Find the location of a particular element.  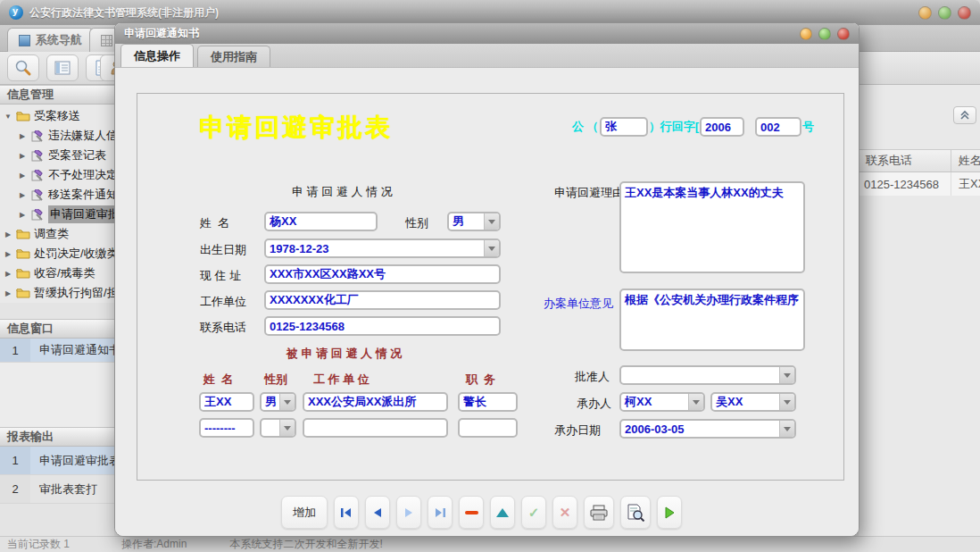

report-row-2: 2 审批表套打 is located at coordinates (57, 489).